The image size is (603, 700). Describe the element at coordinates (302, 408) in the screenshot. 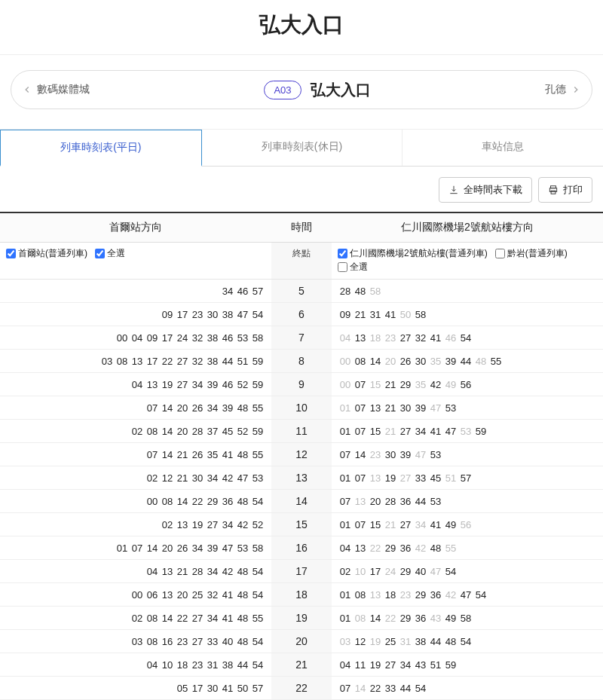

I see `timetable-row: 0714202634394855100107132130394753` at that location.